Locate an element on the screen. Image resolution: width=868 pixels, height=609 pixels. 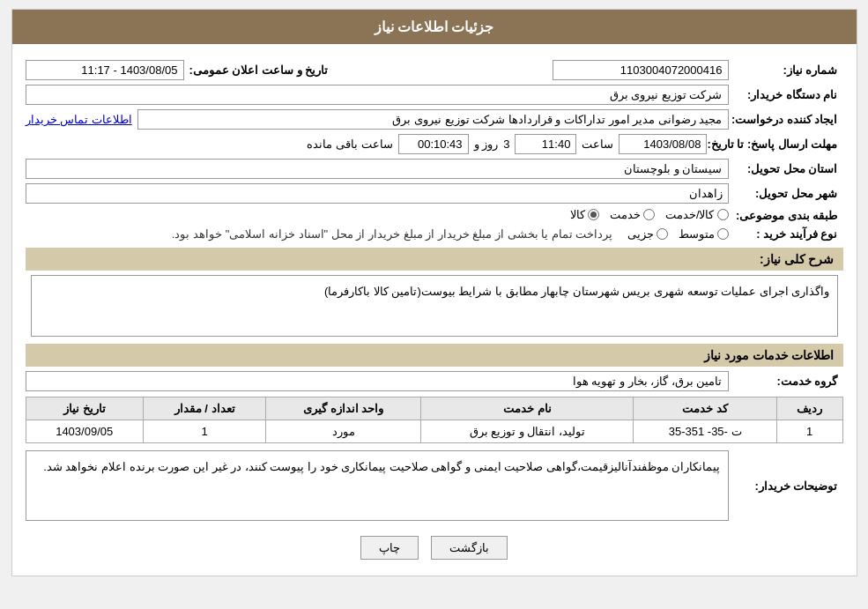
reply-day-label: روز و is located at coordinates (486, 145).